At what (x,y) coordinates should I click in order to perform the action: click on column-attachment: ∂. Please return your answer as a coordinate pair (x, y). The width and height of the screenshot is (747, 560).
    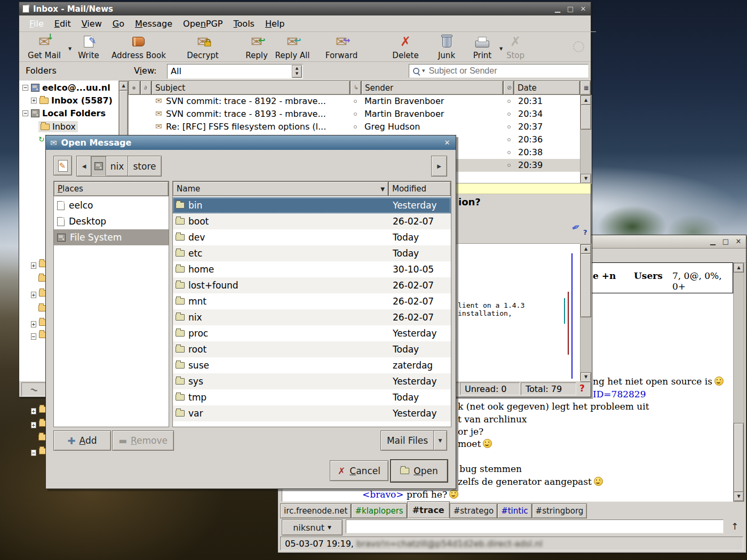
    Looking at the image, I should click on (146, 87).